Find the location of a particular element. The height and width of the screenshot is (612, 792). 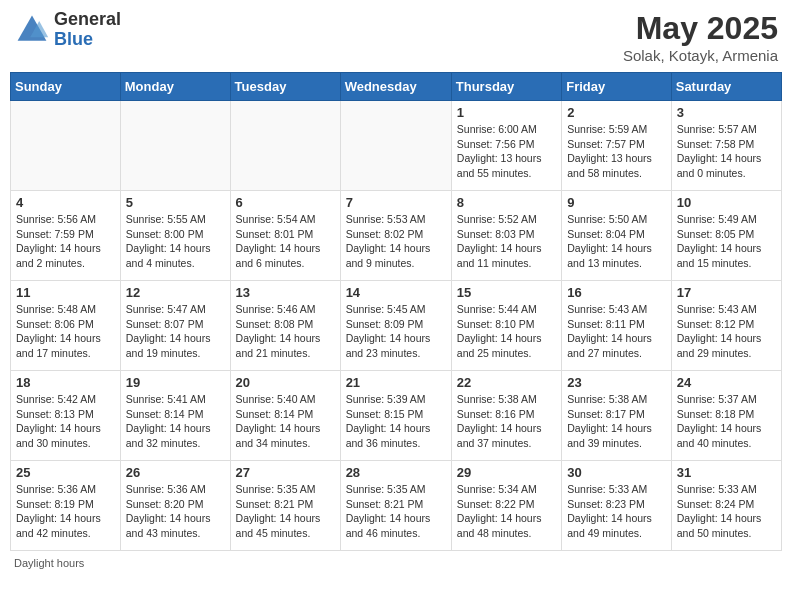

day-info: Sunrise: 6:00 AM Sunset: 7:56 PM Dayligh… is located at coordinates (506, 152).